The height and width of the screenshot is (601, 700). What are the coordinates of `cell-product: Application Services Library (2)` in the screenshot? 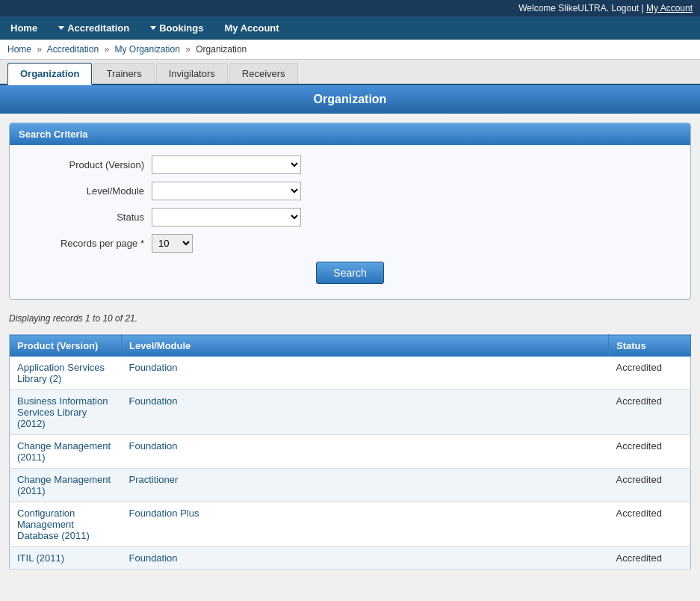 It's located at (66, 374).